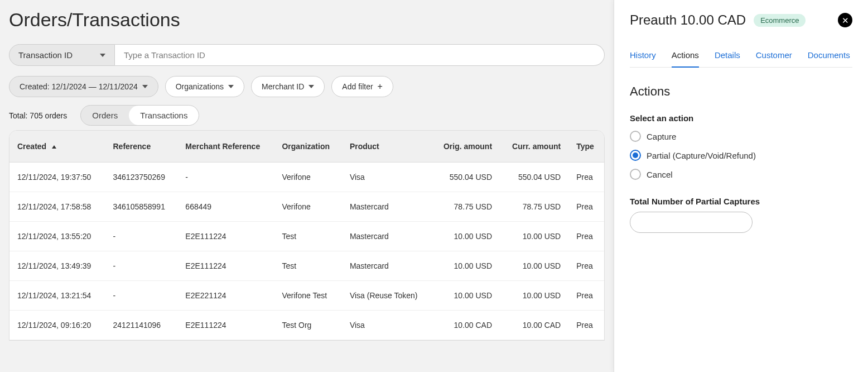  Describe the element at coordinates (643, 59) in the screenshot. I see `panel-tab-history: History` at that location.